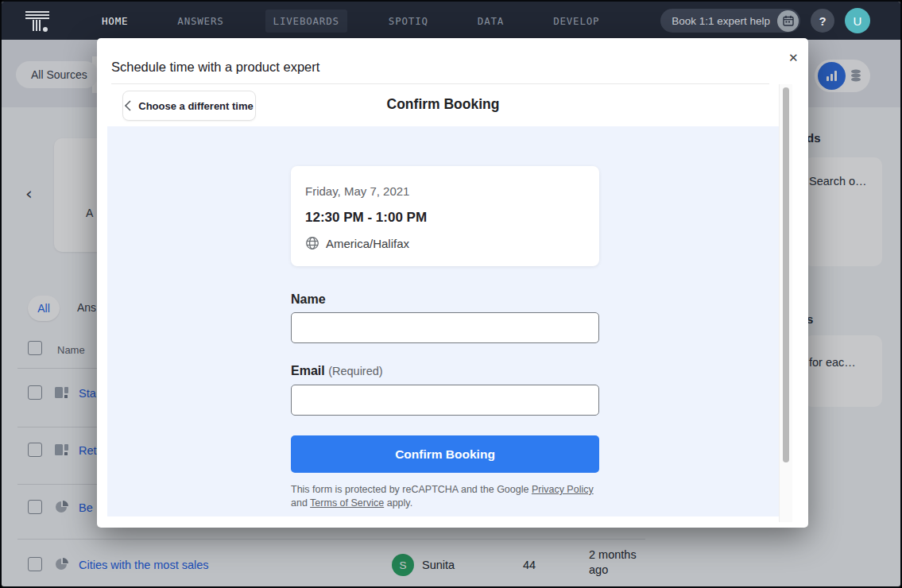 This screenshot has width=902, height=588. Describe the element at coordinates (443, 105) in the screenshot. I see `confirm-booking-heading: Confirm Booking` at that location.